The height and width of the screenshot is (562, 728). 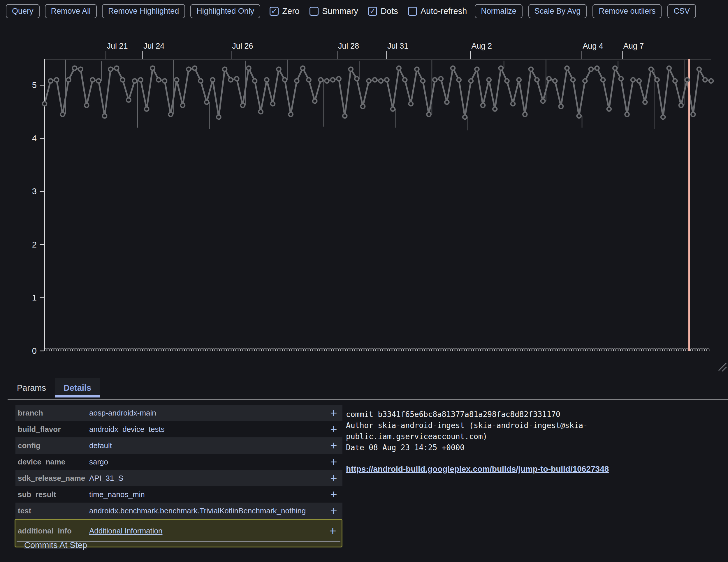 I want to click on param-key: branch, so click(x=53, y=413).